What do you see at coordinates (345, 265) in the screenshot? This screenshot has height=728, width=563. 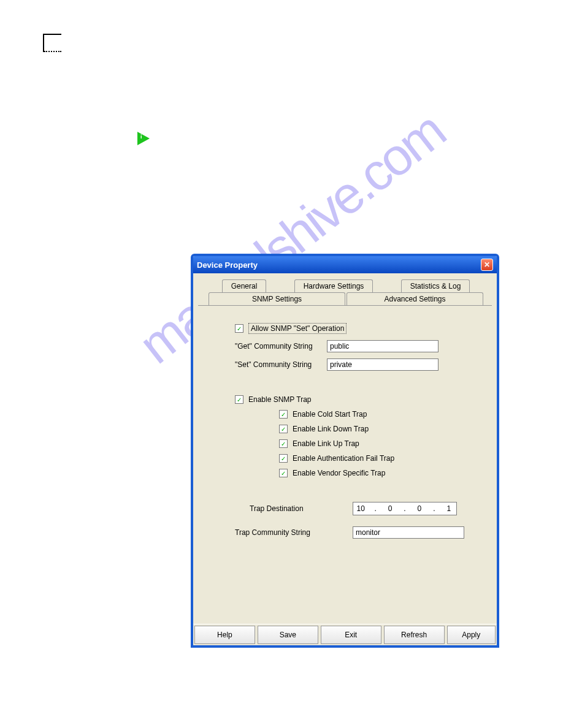 I see `titlebar: Device Property ✕` at bounding box center [345, 265].